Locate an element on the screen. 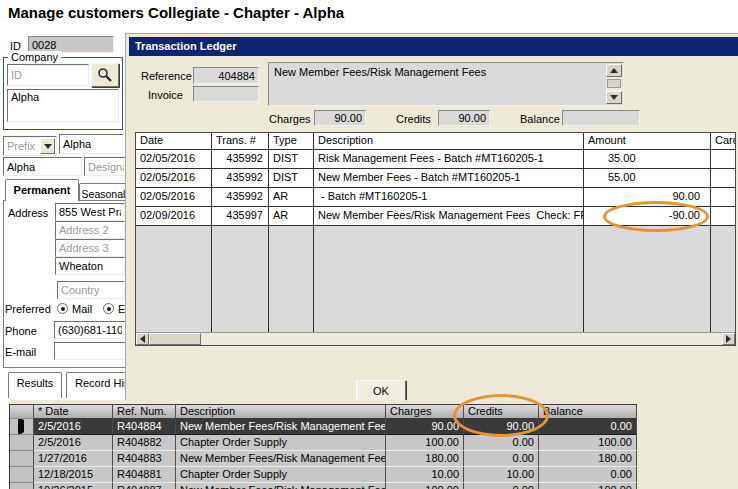  invoice-field is located at coordinates (226, 94).